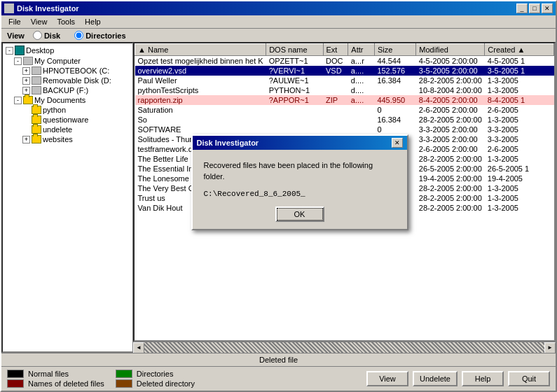 The width and height of the screenshot is (557, 392). I want to click on dialog-content: Recovered files have been placed in the …, so click(300, 189).